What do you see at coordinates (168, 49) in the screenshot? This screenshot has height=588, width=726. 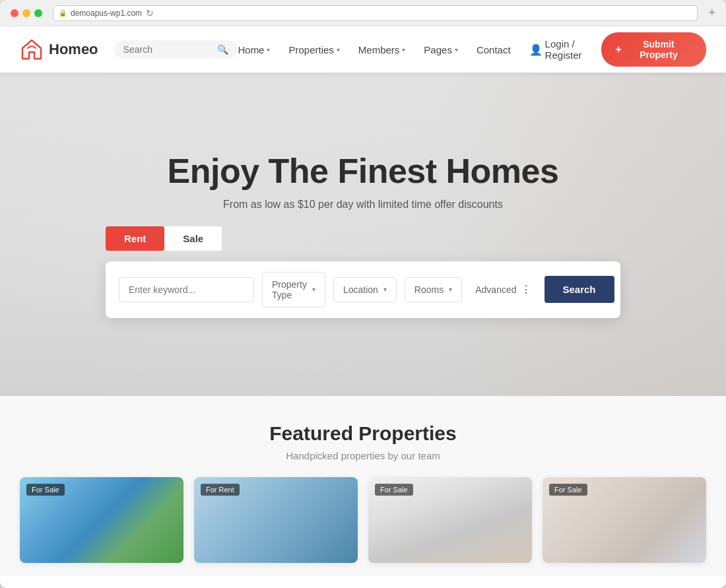 I see `navbar-search-input` at bounding box center [168, 49].